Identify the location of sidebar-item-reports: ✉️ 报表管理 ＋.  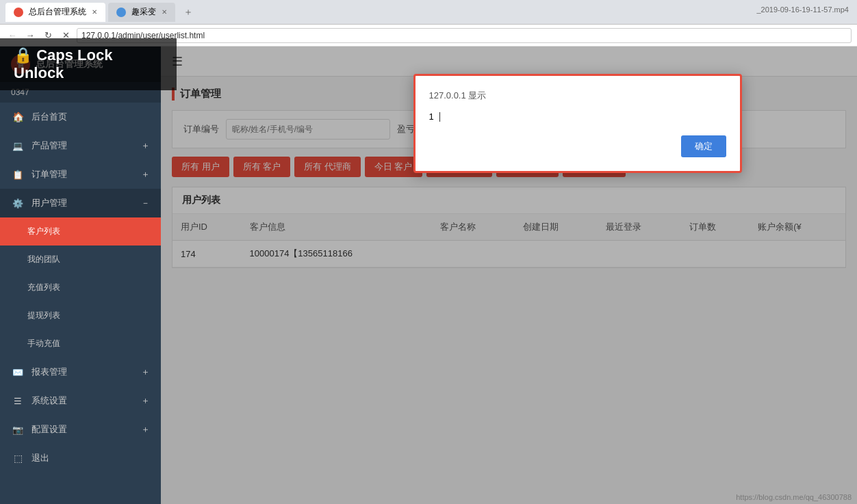
(81, 372).